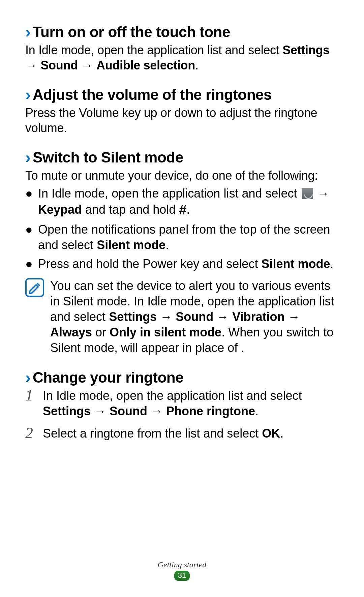 This screenshot has width=364, height=597. I want to click on page-number-badge: 31, so click(182, 576).